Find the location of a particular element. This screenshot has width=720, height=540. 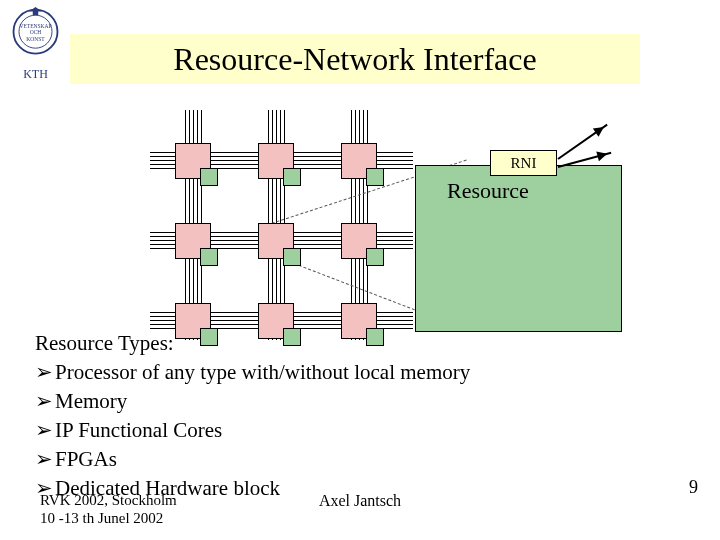

bullet-item: IP Functional Cores is located at coordinates (252, 430).